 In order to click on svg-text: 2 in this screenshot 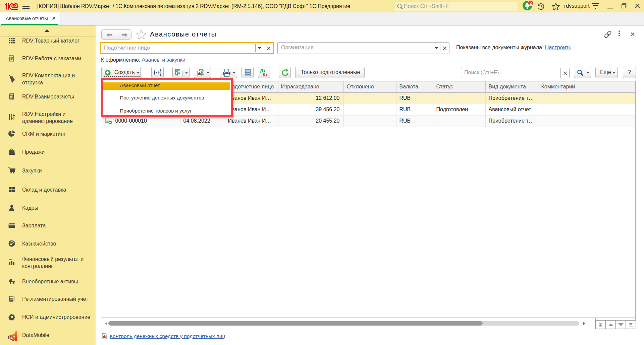, I will do `click(531, 3)`.